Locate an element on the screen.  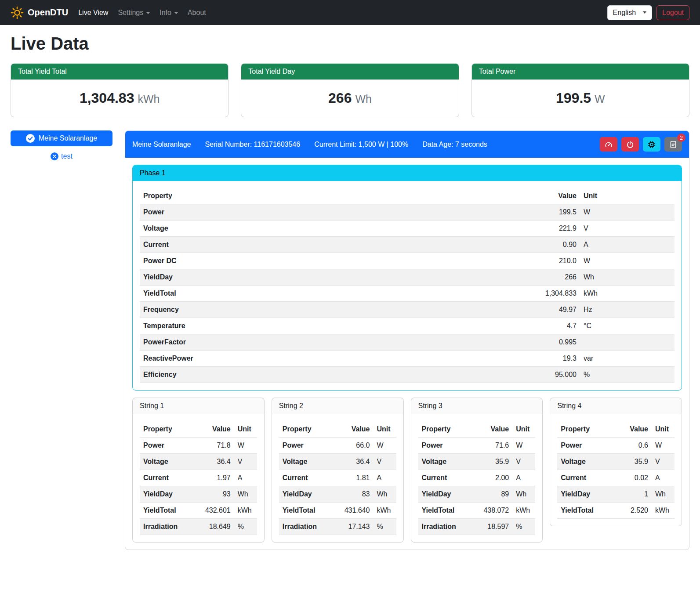
nav-info: Info is located at coordinates (169, 13).